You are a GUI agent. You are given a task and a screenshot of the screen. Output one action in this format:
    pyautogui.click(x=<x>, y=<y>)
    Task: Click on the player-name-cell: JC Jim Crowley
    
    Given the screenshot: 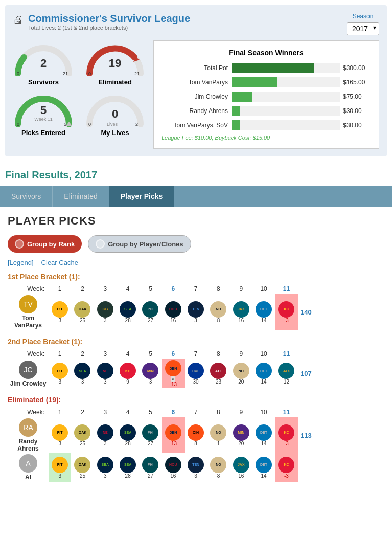 What is the action you would take?
    pyautogui.click(x=28, y=373)
    